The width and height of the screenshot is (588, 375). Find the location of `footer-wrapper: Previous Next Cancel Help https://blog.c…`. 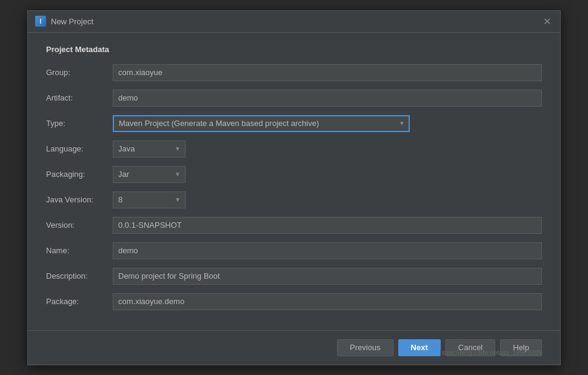

footer-wrapper: Previous Next Cancel Help https://blog.c… is located at coordinates (294, 348).